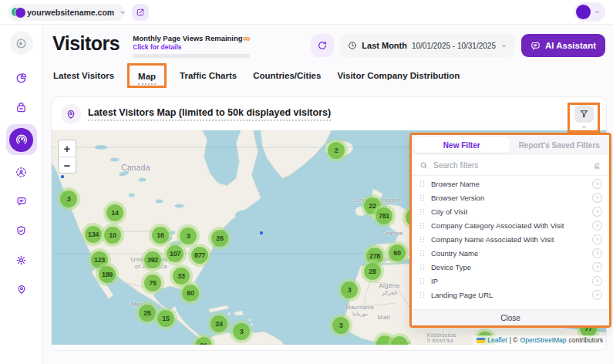 This screenshot has height=364, width=613. Describe the element at coordinates (398, 76) in the screenshot. I see `tab-visitor-company-distribution: Visitor Company Distribution` at that location.